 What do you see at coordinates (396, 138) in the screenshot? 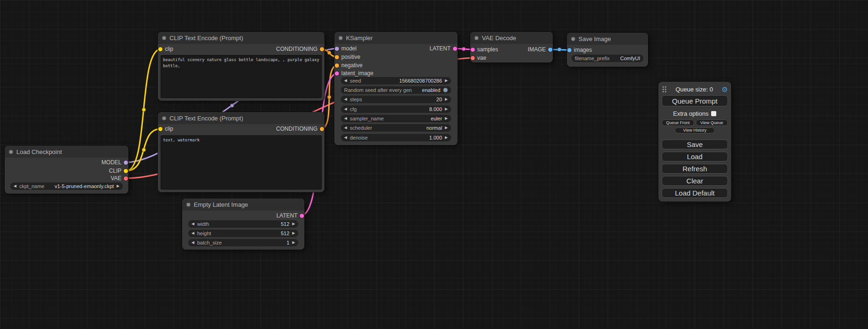
I see `widget-denoise: ◀ denoise 1.000 ▶` at bounding box center [396, 138].